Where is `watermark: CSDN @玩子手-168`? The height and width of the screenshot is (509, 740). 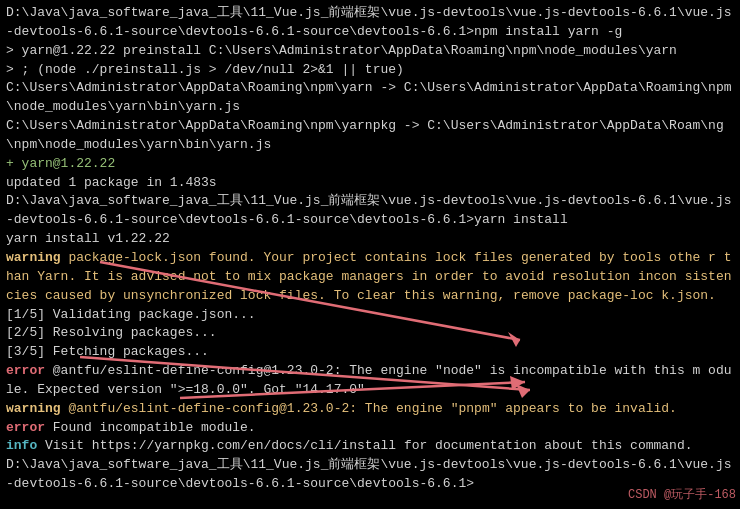
watermark: CSDN @玩子手-168 is located at coordinates (682, 494).